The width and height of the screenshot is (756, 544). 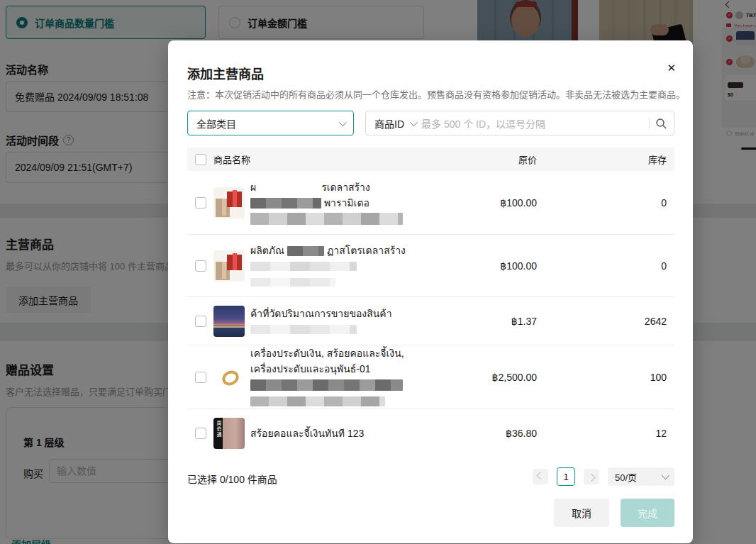 What do you see at coordinates (431, 433) in the screenshot?
I see `table-row: 周伯通 สร้อยคอและจี้เงินทันที 123 ฿36.80 12` at bounding box center [431, 433].